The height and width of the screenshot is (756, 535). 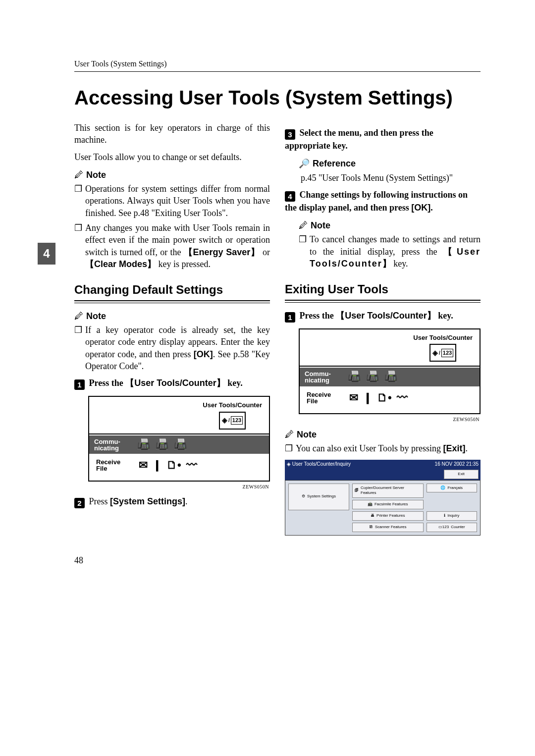 I want to click on screen-title: ◈ User Tools/Counter/Inquiry, so click(x=319, y=464).